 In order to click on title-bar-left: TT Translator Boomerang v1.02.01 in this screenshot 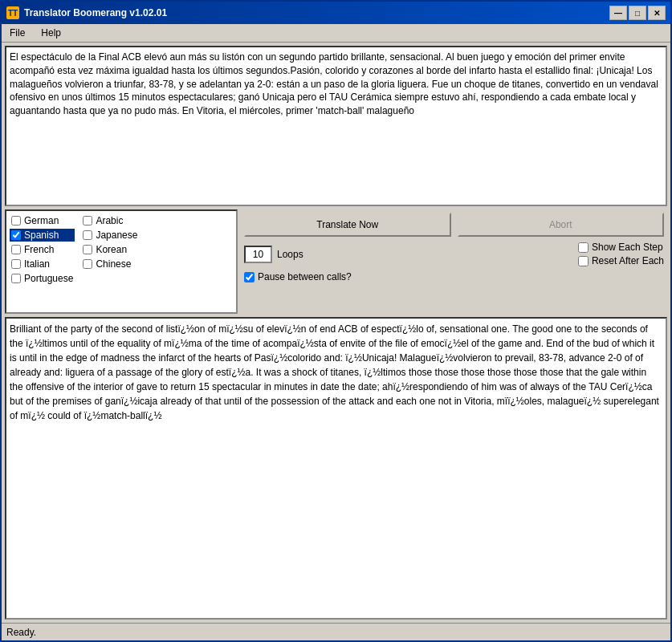, I will do `click(87, 13)`.